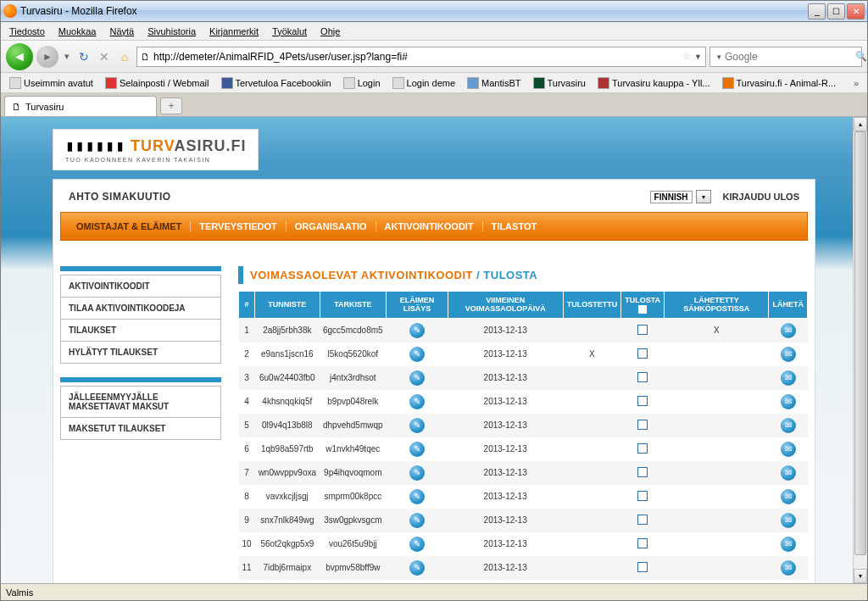 The height and width of the screenshot is (601, 868). I want to click on sidebar-item: JÄLLEEENMYYJÄLLE MAKSETTAVAT MAKSUT, so click(141, 402).